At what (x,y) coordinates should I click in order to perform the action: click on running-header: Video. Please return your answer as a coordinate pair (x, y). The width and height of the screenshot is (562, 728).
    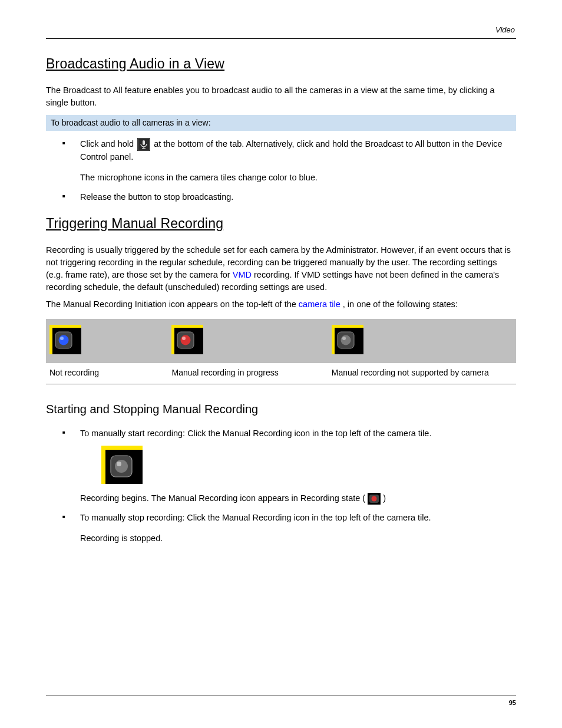
    Looking at the image, I should click on (281, 32).